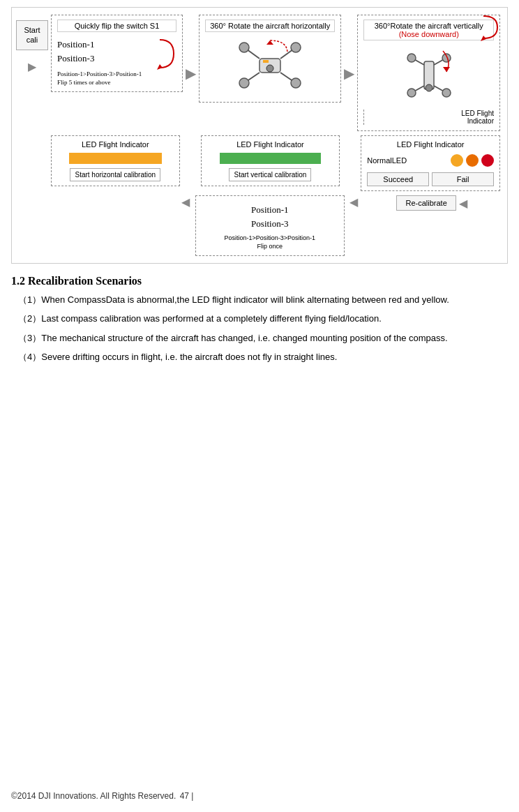  What do you see at coordinates (472, 160) in the screenshot?
I see `led-circle-orange` at bounding box center [472, 160].